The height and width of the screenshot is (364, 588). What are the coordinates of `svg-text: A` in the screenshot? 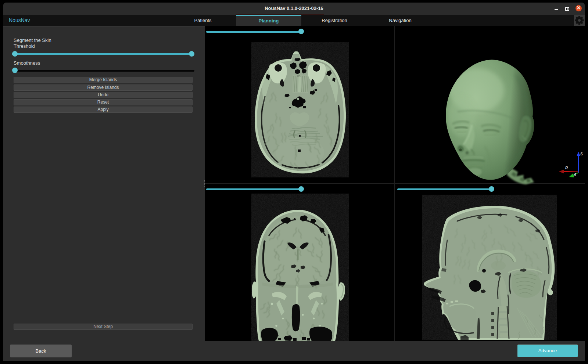 It's located at (575, 175).